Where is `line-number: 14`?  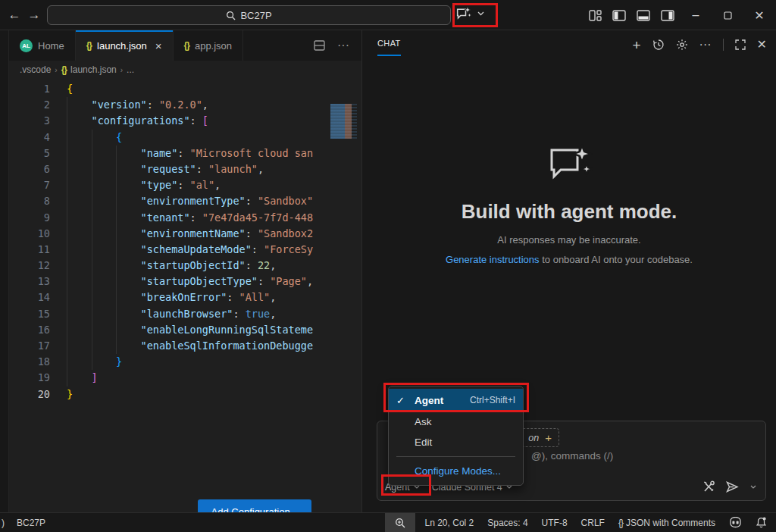 line-number: 14 is located at coordinates (30, 297).